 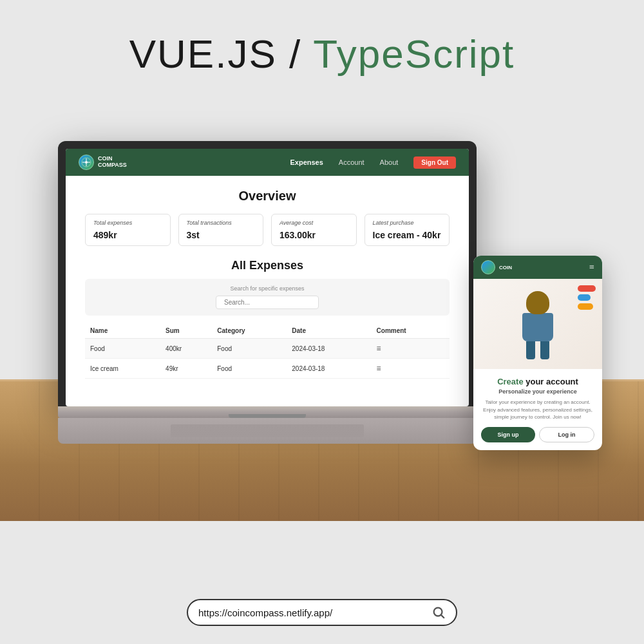 I want to click on char-leg-left, so click(x=531, y=350).